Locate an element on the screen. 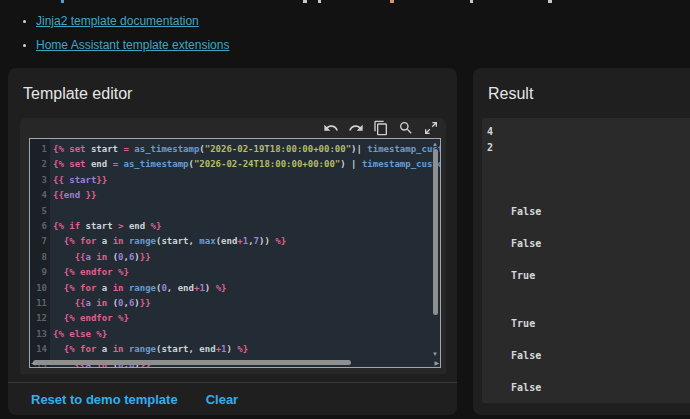 This screenshot has width=690, height=419. copy-icon is located at coordinates (381, 128).